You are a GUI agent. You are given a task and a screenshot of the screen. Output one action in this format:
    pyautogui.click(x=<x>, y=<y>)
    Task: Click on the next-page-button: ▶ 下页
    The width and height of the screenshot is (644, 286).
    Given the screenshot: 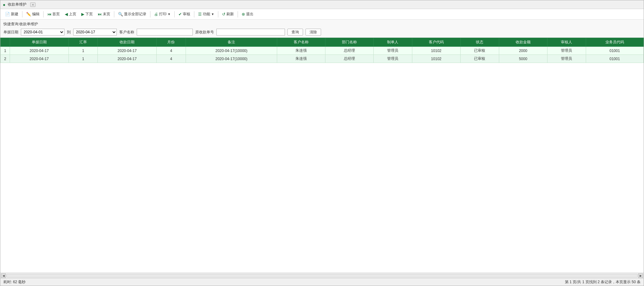 What is the action you would take?
    pyautogui.click(x=87, y=14)
    